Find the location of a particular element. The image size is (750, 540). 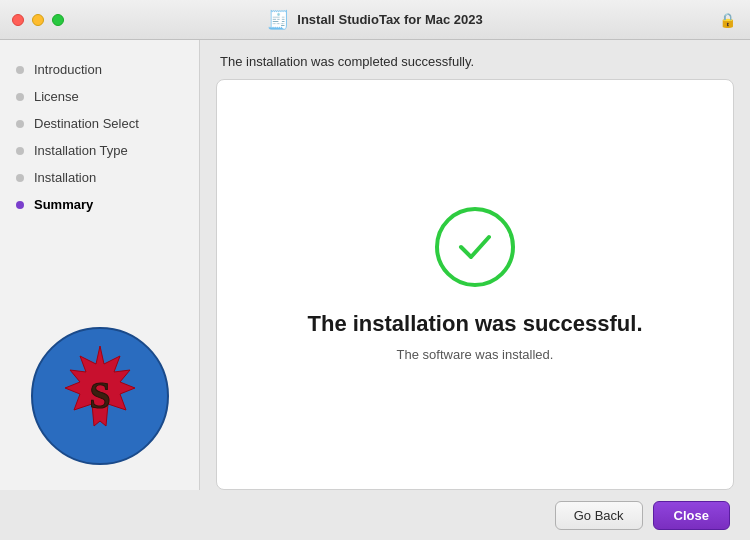

app-logo: S is located at coordinates (100, 396).